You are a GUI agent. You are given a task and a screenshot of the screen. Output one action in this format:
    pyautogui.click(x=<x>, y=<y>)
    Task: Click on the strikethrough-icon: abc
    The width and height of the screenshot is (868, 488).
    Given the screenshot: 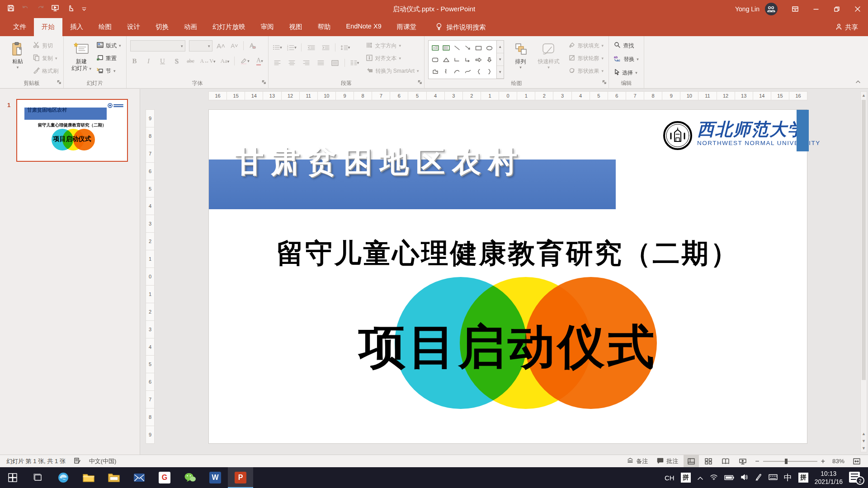 What is the action you would take?
    pyautogui.click(x=191, y=61)
    